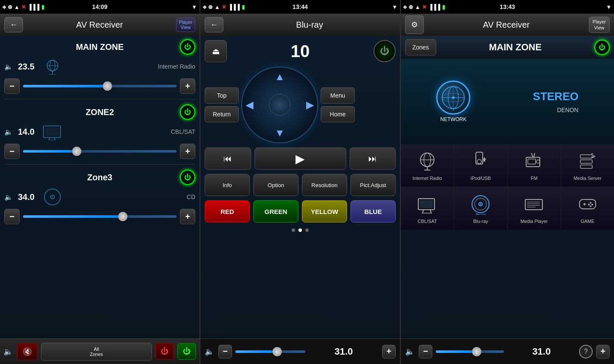  What do you see at coordinates (100, 112) in the screenshot?
I see `zone2-header: ZONE2 ⏻` at bounding box center [100, 112].